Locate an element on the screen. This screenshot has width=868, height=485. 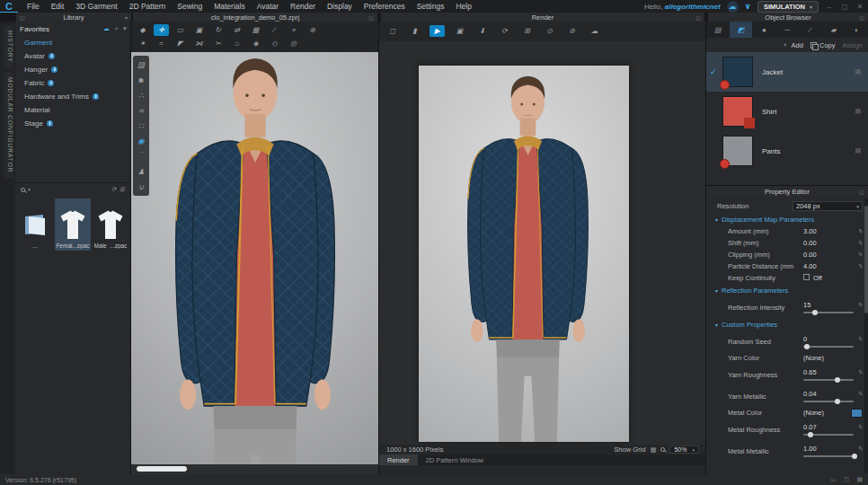
yarn-metallic-slider is located at coordinates (828, 401).